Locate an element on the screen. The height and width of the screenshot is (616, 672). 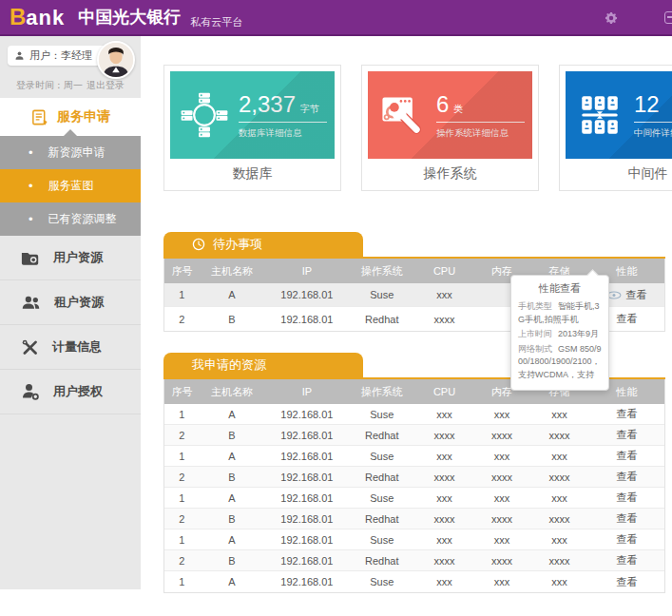
tab-applied-resources: 我申请的资源 is located at coordinates (263, 365).